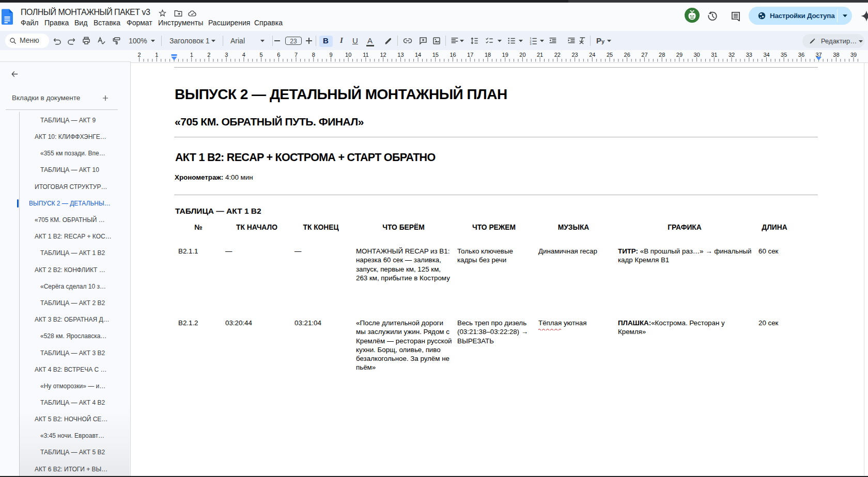  Describe the element at coordinates (505, 55) in the screenshot. I see `svg-text: 19` at that location.